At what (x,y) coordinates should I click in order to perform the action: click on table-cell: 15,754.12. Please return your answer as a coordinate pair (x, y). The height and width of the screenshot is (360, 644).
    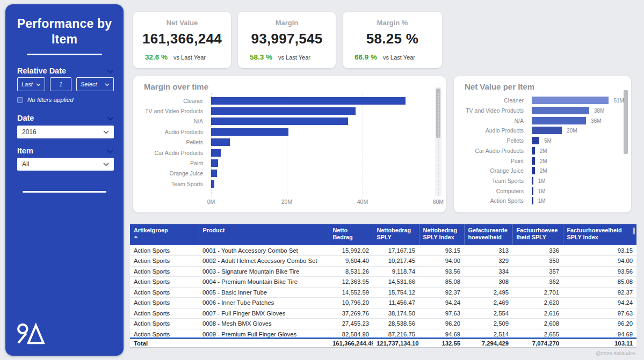
    Looking at the image, I should click on (396, 292).